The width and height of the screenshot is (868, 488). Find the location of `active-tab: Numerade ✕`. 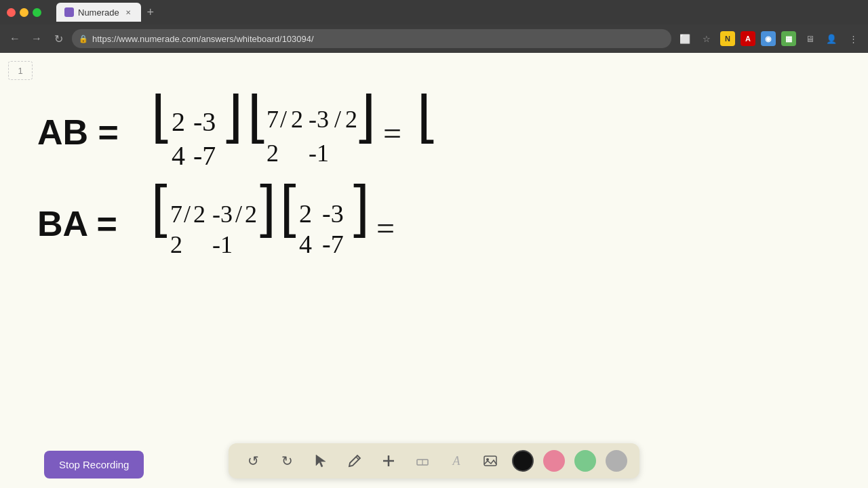

active-tab: Numerade ✕ is located at coordinates (99, 12).